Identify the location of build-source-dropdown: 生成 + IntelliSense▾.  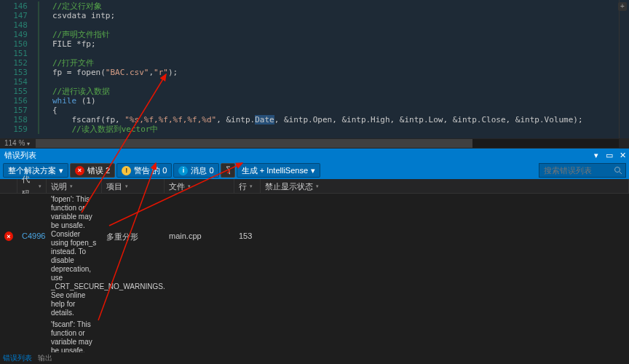
(278, 170).